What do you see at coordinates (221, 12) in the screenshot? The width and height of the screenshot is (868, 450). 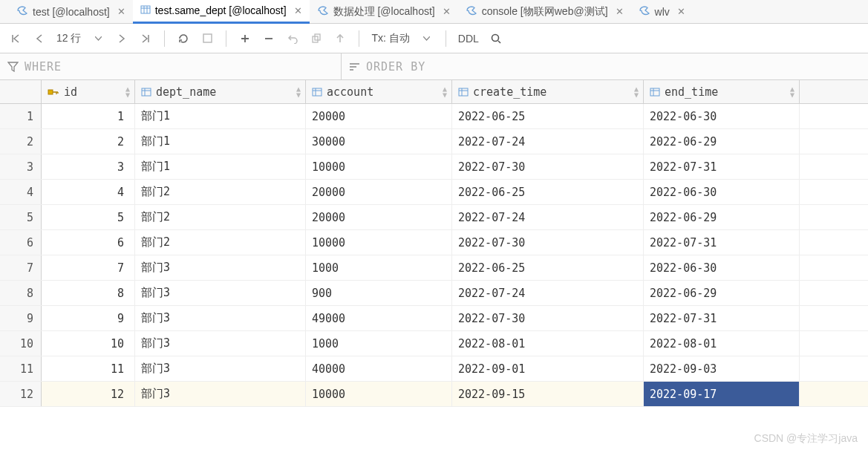 I see `editor-tab: test.same_dept [@localhost]✕` at bounding box center [221, 12].